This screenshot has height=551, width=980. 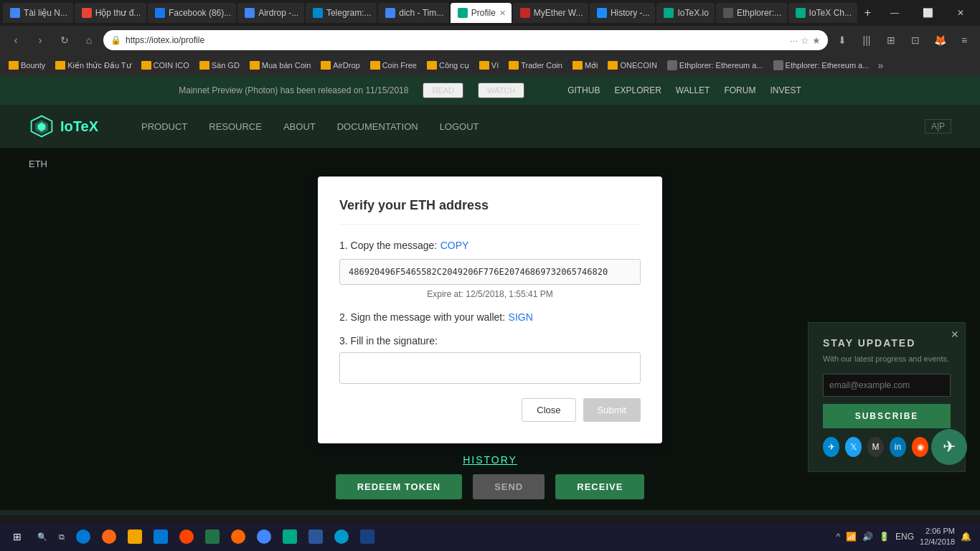 What do you see at coordinates (854, 447) in the screenshot?
I see `twitter-icon: 𝕏` at bounding box center [854, 447].